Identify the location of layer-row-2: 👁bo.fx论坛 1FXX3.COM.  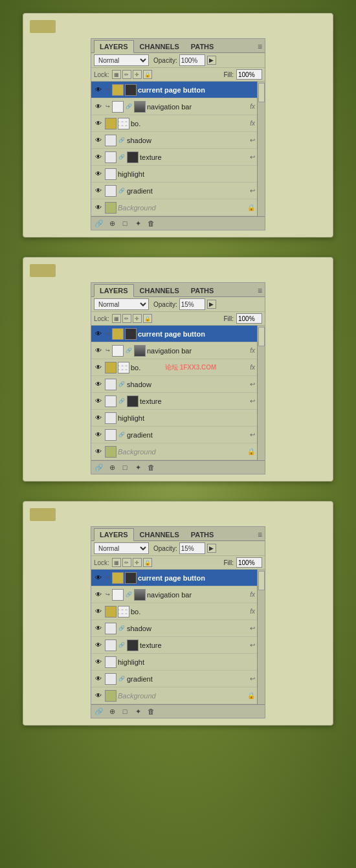
(174, 368).